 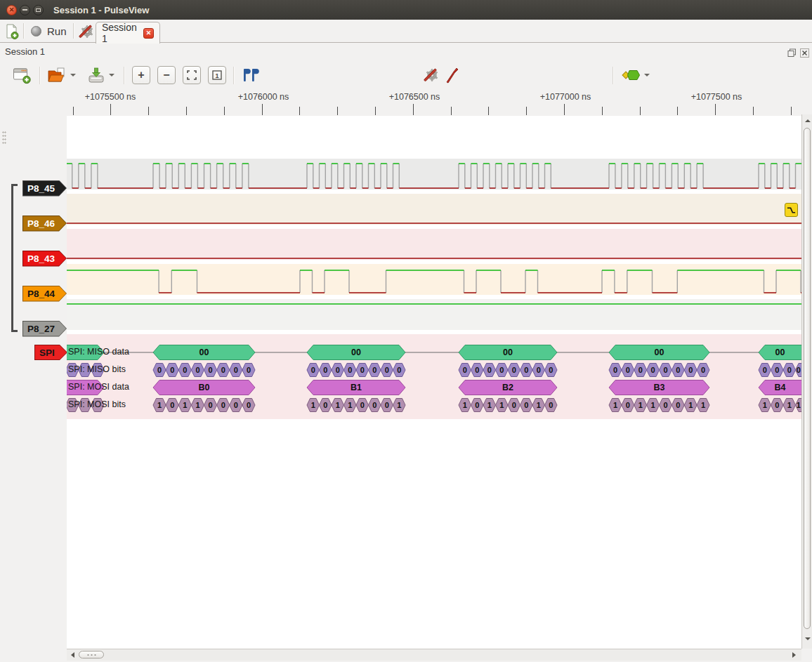 What do you see at coordinates (400, 102) in the screenshot?
I see `time-ruler: +1075500 ns+1076000 ns+1076500 ns+107700…` at bounding box center [400, 102].